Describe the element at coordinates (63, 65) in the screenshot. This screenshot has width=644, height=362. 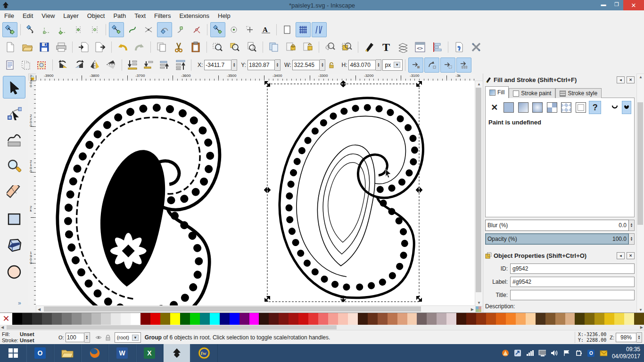
I see `rotate-ccw-button` at that location.